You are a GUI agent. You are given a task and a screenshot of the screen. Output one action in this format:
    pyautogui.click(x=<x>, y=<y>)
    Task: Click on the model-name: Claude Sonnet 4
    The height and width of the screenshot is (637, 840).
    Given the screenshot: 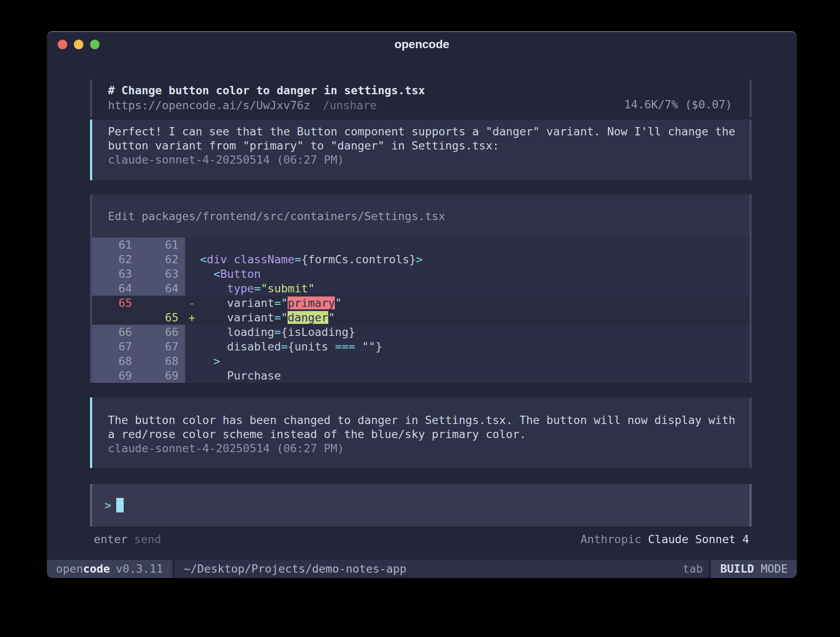 What is the action you would take?
    pyautogui.click(x=698, y=539)
    